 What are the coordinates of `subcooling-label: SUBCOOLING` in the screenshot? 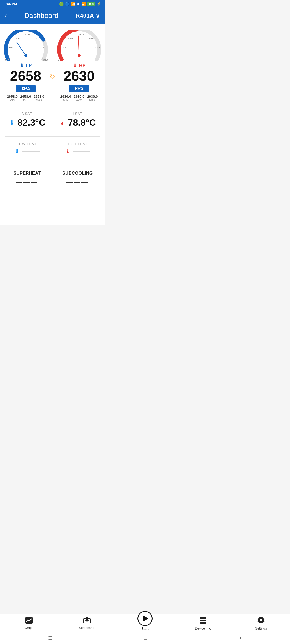 It's located at (77, 173).